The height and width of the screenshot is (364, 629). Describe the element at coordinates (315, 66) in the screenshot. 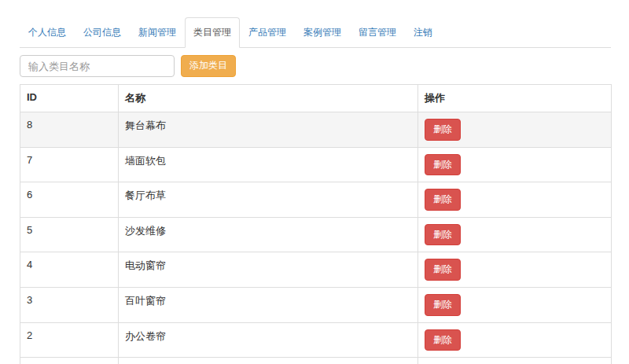

I see `category-toolbar: 添加类目` at that location.